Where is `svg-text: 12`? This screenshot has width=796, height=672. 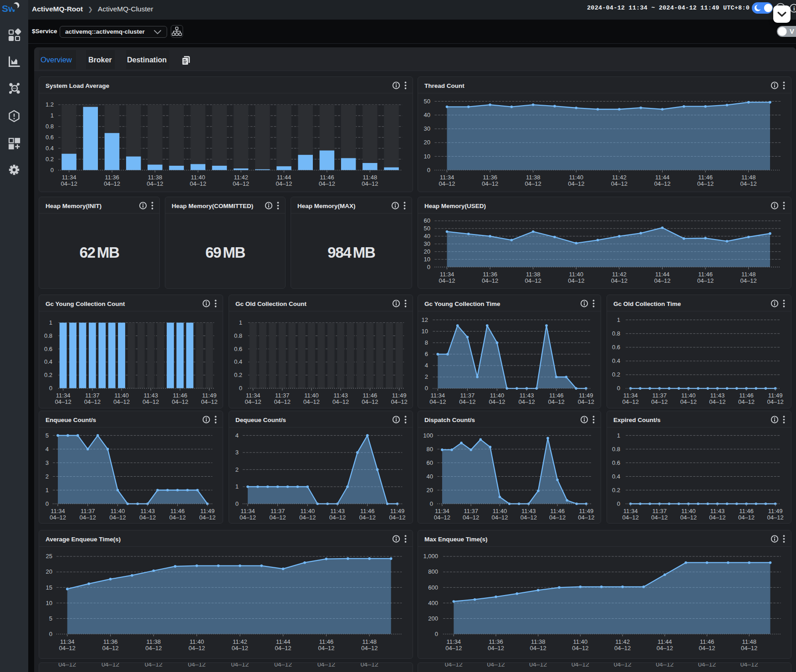
svg-text: 12 is located at coordinates (425, 320).